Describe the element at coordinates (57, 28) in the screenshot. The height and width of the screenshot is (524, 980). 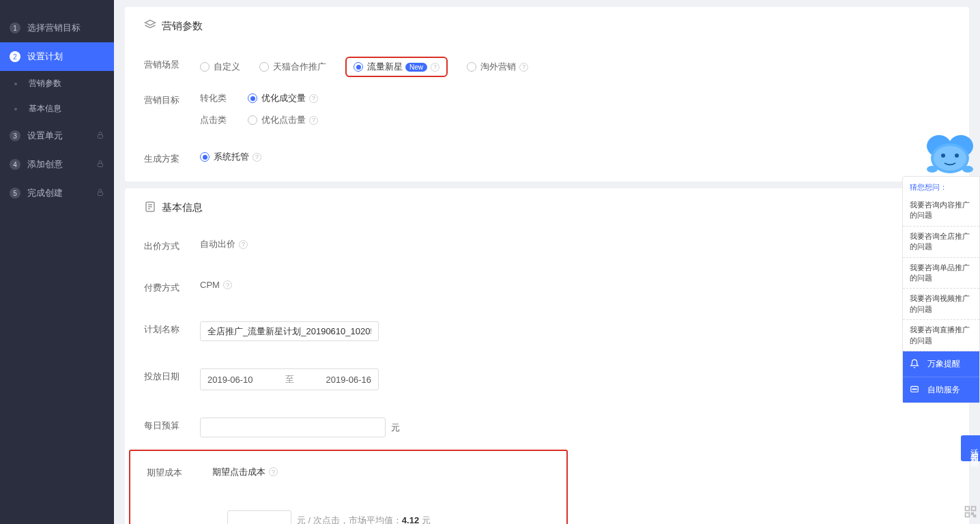
I see `step-1: 1 选择营销目标` at that location.